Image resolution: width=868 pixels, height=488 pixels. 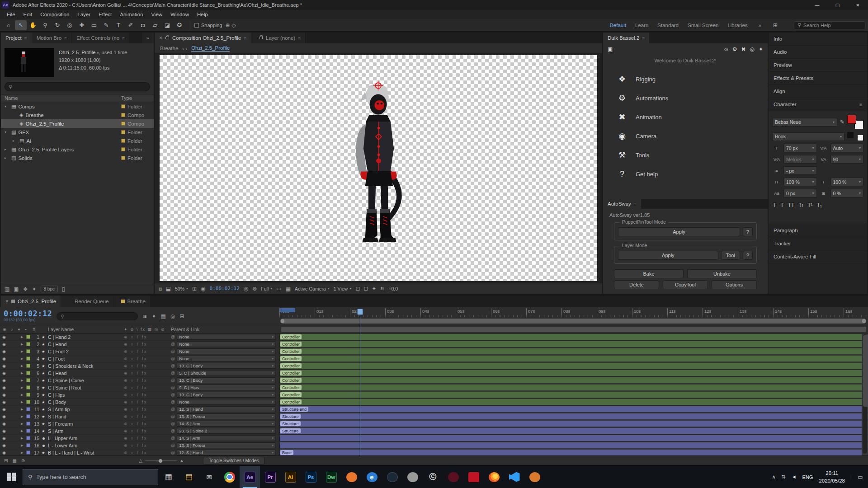 I want to click on character-artwork, so click(x=378, y=165).